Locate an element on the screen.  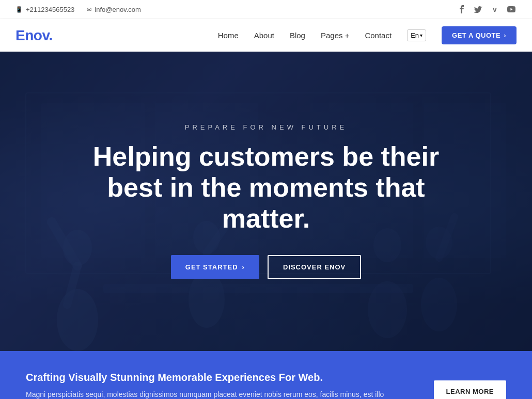
email-contact: ✉ info@enov.com is located at coordinates (114, 9).